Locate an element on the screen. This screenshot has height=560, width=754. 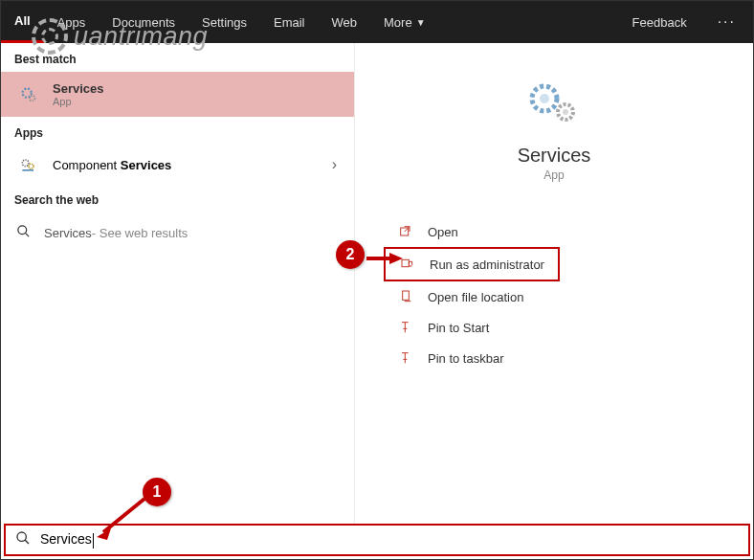
open-icon is located at coordinates (406, 232).